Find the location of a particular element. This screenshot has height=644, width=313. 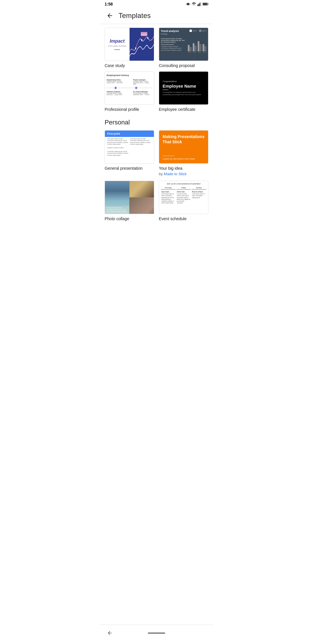

topbar: Templates is located at coordinates (156, 16).